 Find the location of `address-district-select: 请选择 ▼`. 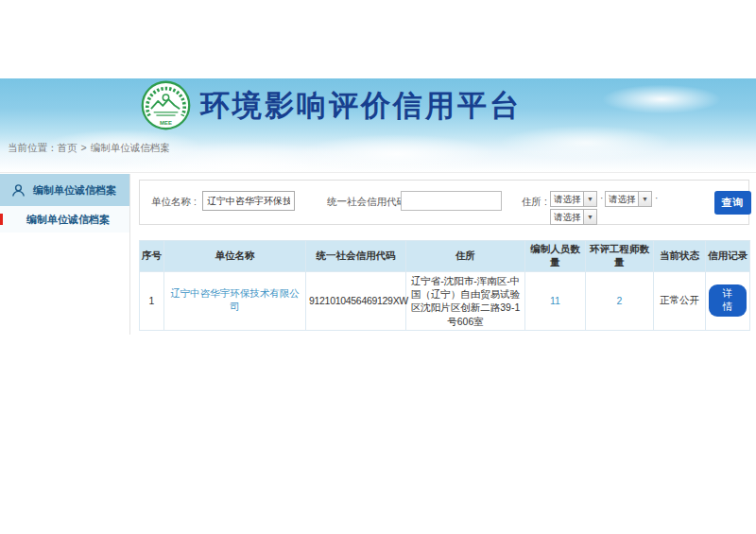

address-district-select: 请选择 ▼ is located at coordinates (574, 217).